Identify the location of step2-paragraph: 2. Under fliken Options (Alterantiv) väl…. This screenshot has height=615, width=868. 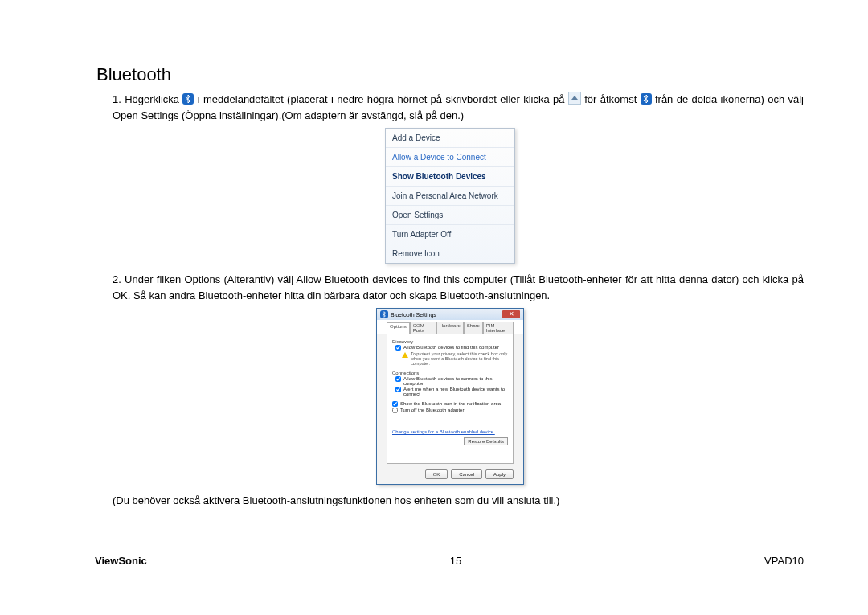
(450, 288).